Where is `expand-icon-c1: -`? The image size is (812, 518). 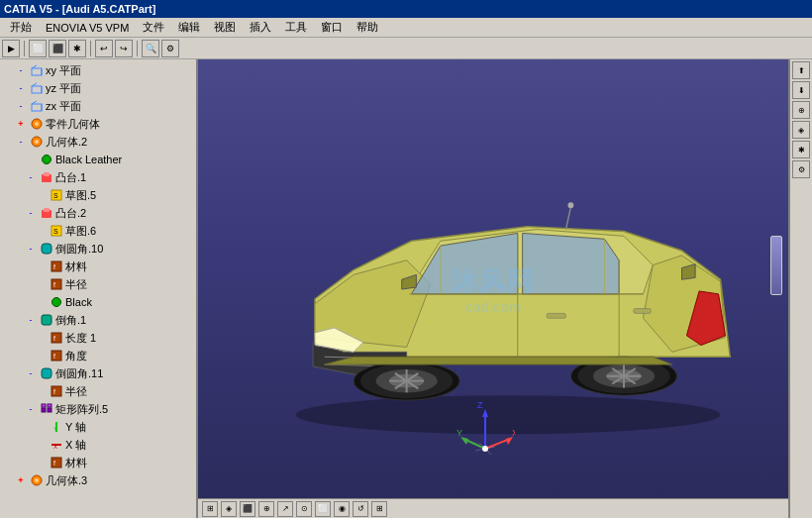
expand-icon-c1: - is located at coordinates (31, 320).